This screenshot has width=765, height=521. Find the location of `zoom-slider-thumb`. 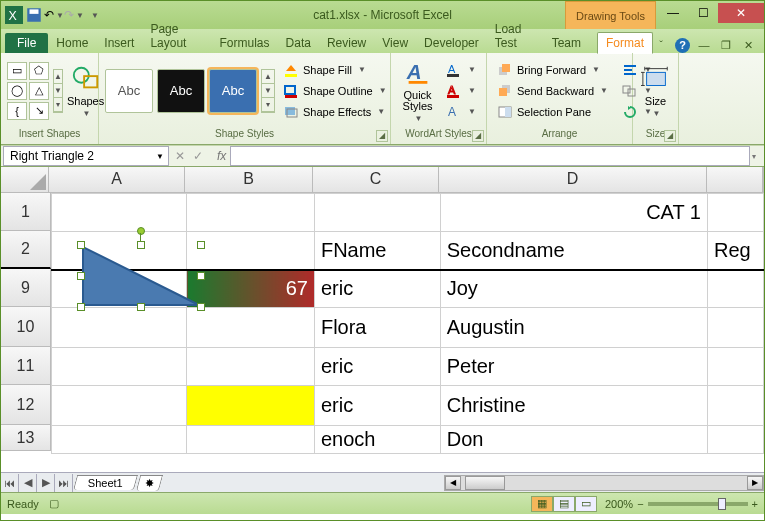

zoom-slider-thumb is located at coordinates (722, 504).